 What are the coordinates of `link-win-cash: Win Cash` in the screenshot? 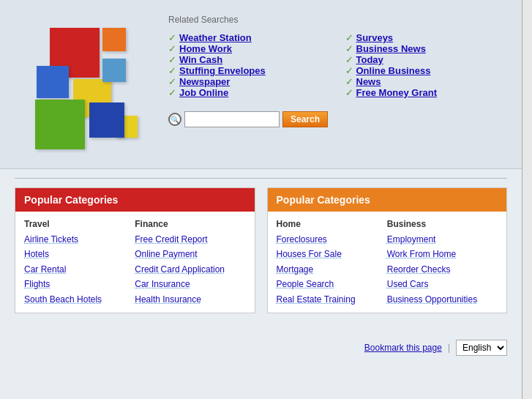 It's located at (201, 60).